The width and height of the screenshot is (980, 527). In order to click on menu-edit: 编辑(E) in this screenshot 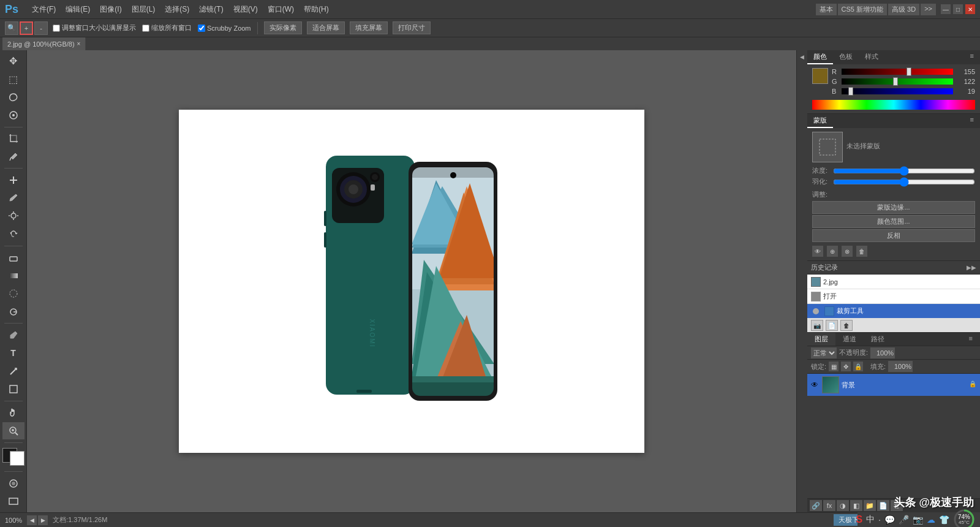, I will do `click(78, 10)`.